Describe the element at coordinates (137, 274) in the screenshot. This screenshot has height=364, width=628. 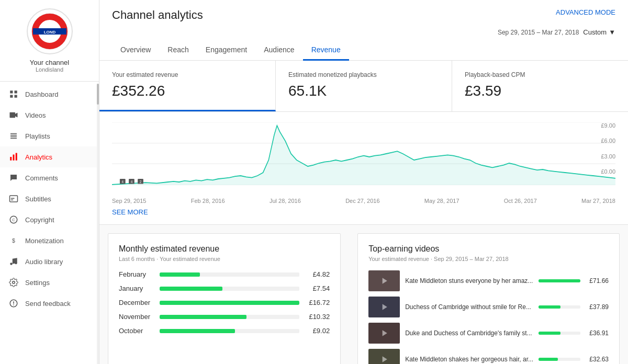
I see `rev-month-label: February` at that location.